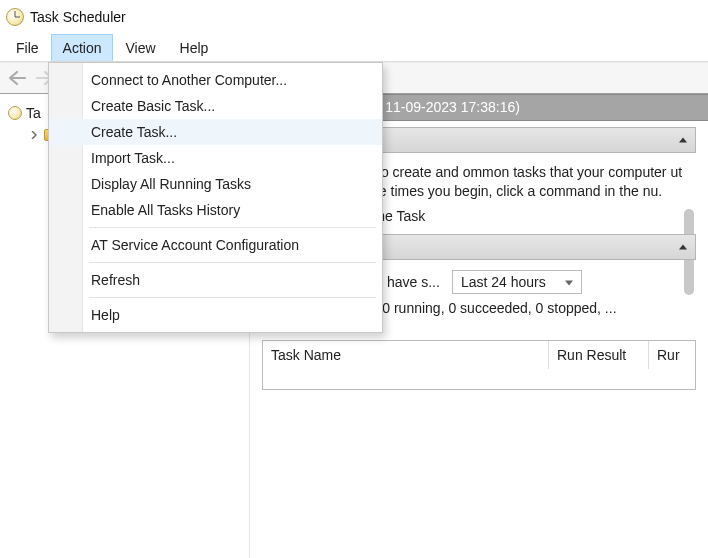 The height and width of the screenshot is (558, 708). Describe the element at coordinates (28, 48) in the screenshot. I see `menu-file: File` at that location.